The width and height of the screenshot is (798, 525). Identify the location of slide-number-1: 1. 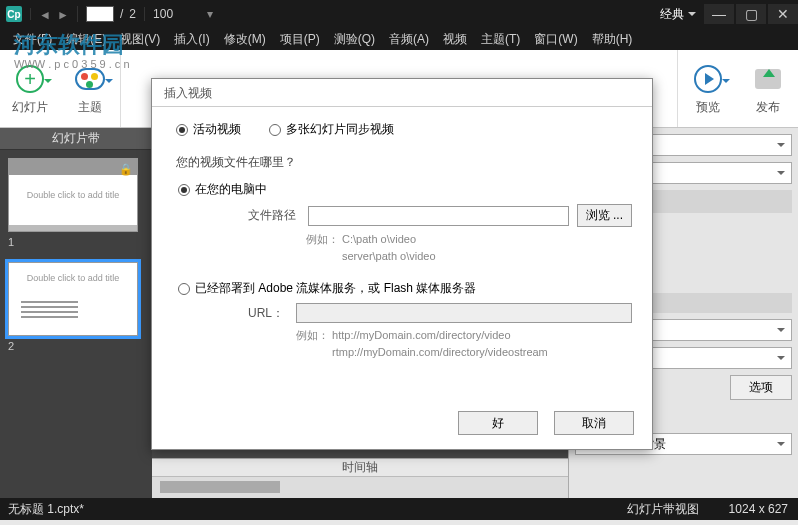
(76, 242).